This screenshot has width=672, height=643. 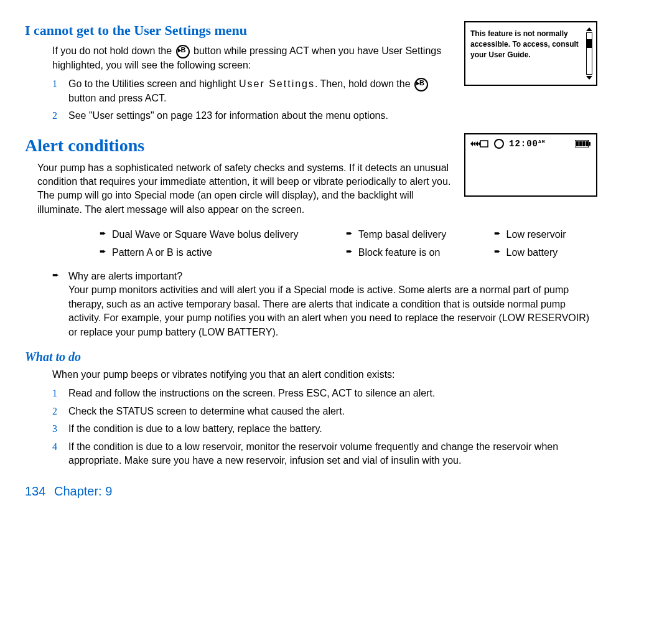 What do you see at coordinates (546, 235) in the screenshot?
I see `bullet-item: Low reservoir` at bounding box center [546, 235].